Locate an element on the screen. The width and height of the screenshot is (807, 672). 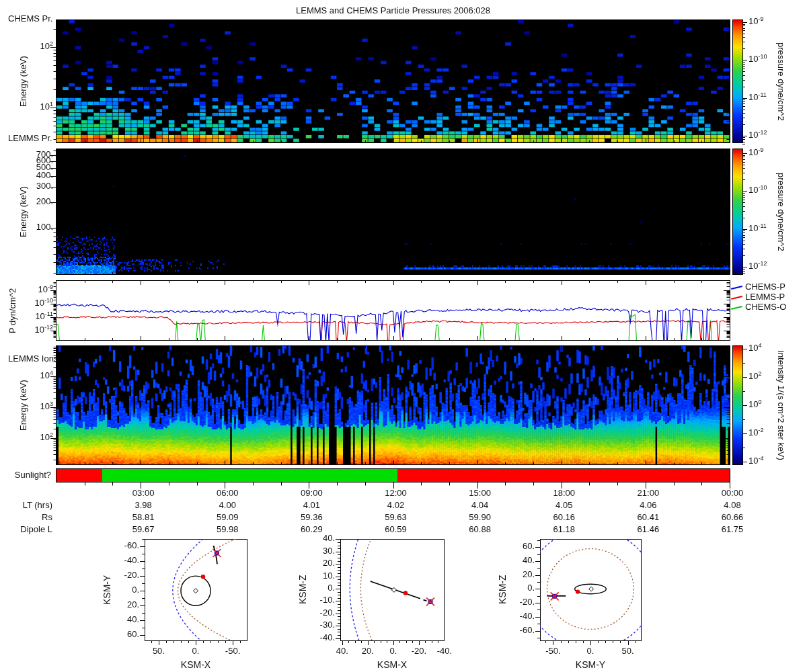
orbit-x-tick-label: -50. is located at coordinates (553, 651).